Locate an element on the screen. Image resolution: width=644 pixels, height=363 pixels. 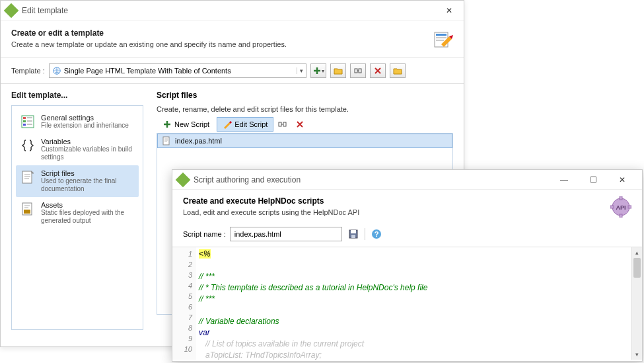
new-script-button: New Script is located at coordinates (186, 124).